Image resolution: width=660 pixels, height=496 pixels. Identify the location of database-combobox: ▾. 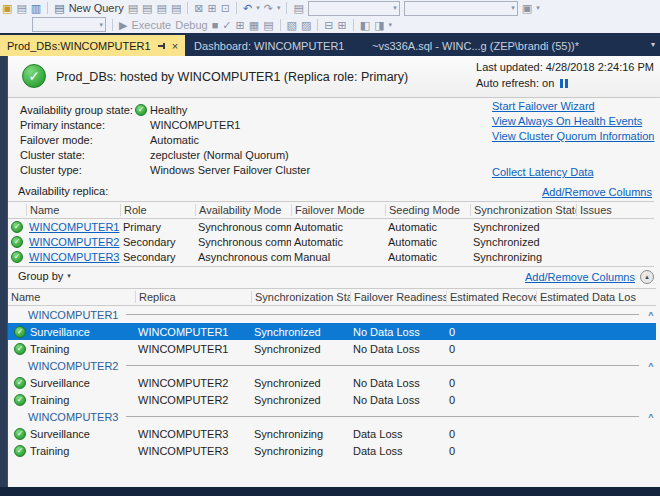
(69, 24).